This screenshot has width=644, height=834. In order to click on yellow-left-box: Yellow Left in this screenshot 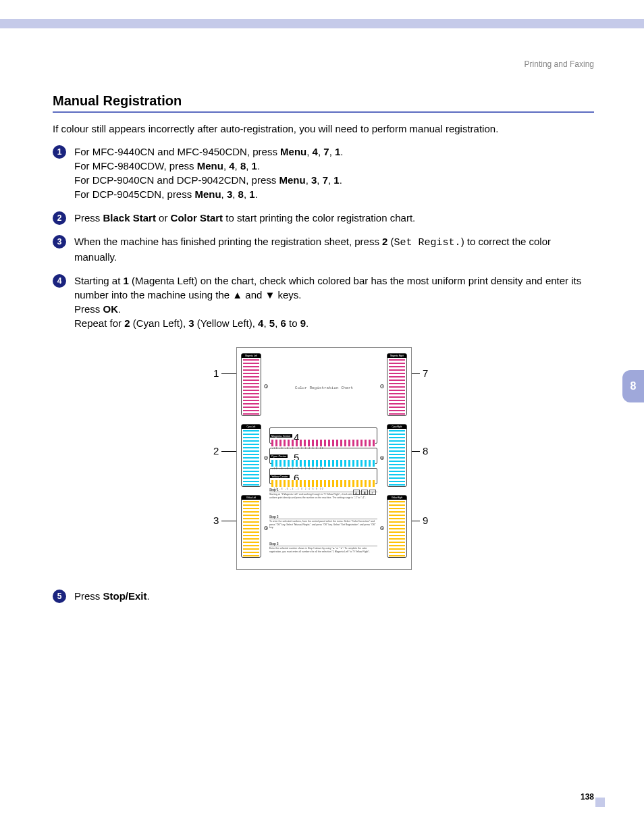, I will do `click(251, 527)`.